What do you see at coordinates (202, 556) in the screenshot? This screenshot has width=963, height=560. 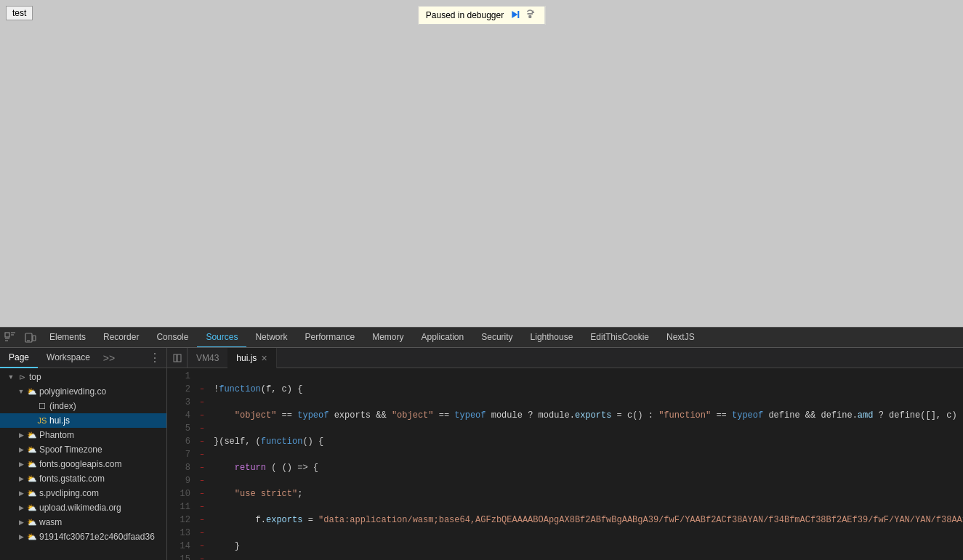 I see `bp-15: –` at bounding box center [202, 556].